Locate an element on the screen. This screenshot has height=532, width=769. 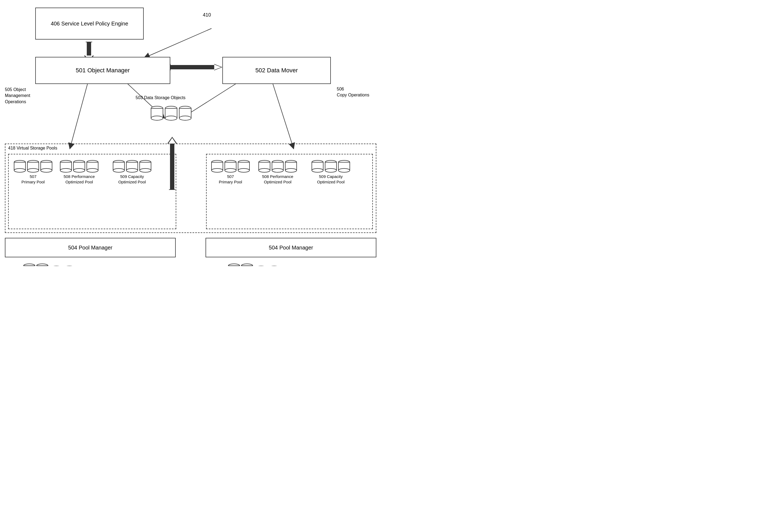
label-410: 410 is located at coordinates (207, 15).